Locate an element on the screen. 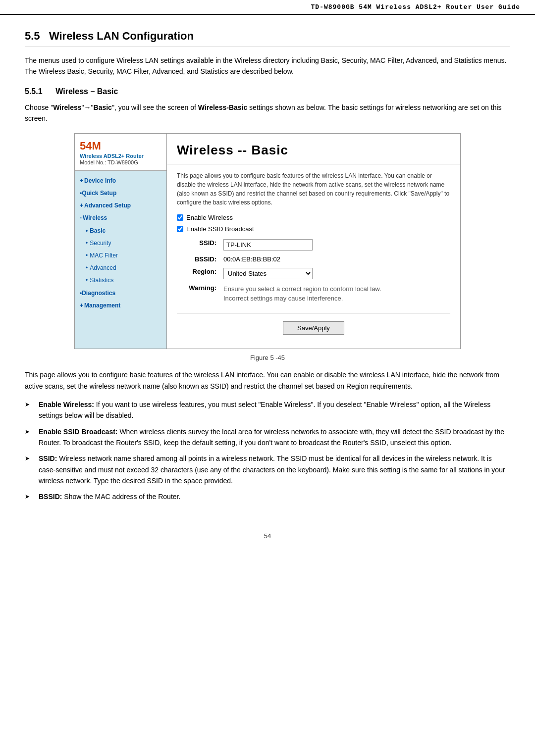 Image resolution: width=535 pixels, height=756 pixels. sidebar: 54M Wireless ADSL2+ Router Model No.: TD… is located at coordinates (121, 241).